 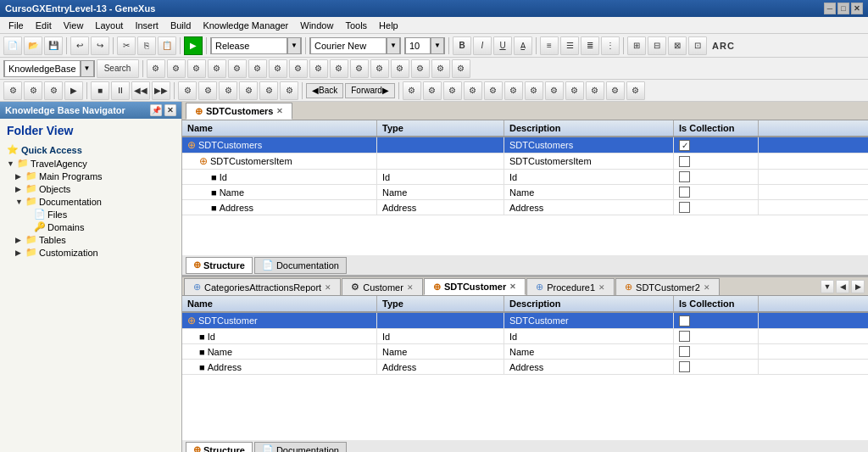 I want to click on menu-window: Window, so click(x=317, y=25).